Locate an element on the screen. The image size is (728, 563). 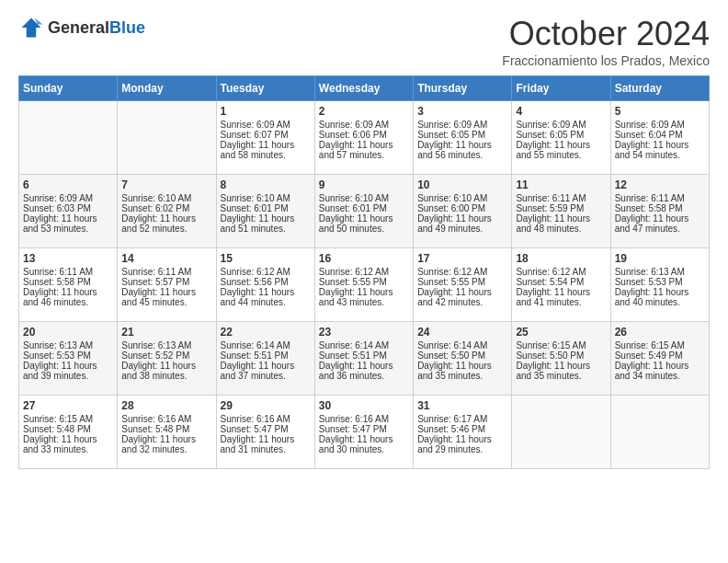
daylight-text: Daylight: 11 hours and 35 minutes. is located at coordinates (462, 371).